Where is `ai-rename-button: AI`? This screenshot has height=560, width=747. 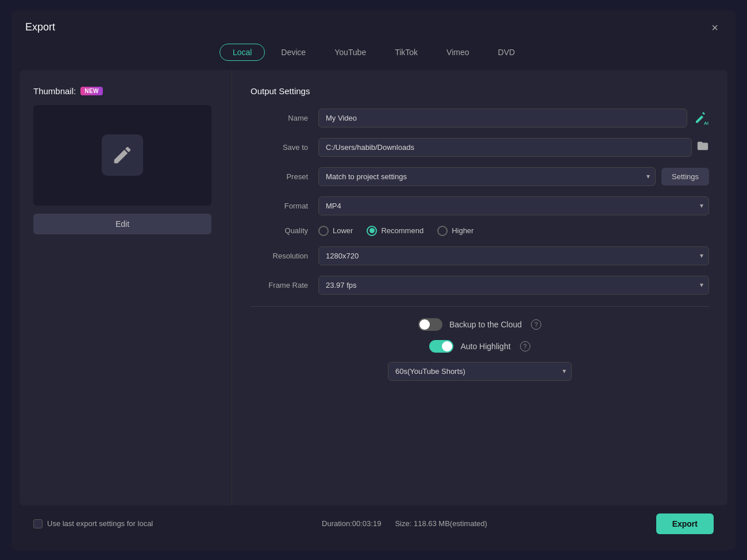
ai-rename-button: AI is located at coordinates (701, 118).